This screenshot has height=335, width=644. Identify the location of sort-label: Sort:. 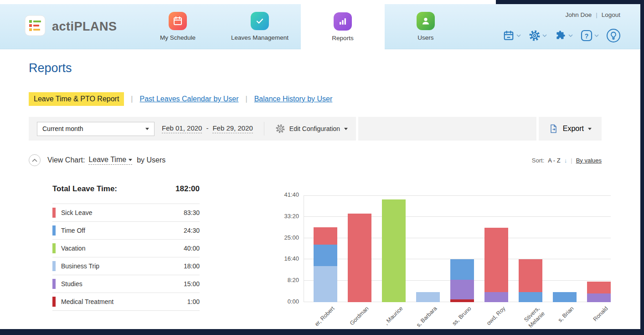
(538, 161).